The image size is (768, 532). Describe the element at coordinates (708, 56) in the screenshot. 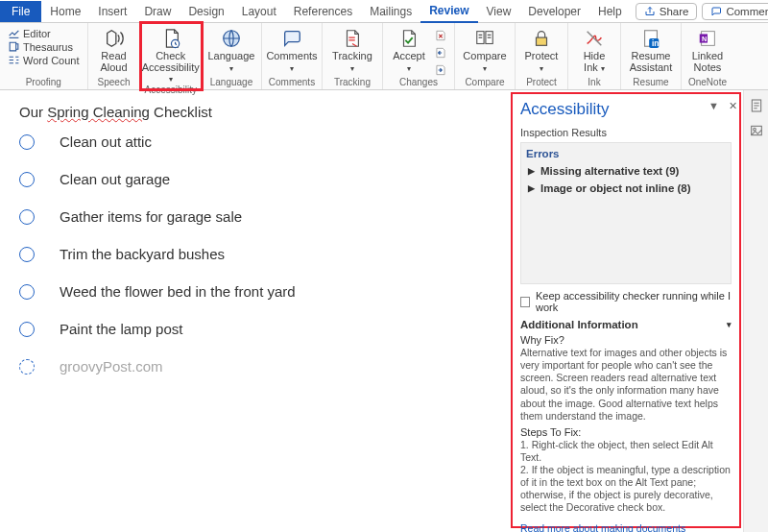

I see `group-onenote: N LinkedNotes OneNote` at that location.